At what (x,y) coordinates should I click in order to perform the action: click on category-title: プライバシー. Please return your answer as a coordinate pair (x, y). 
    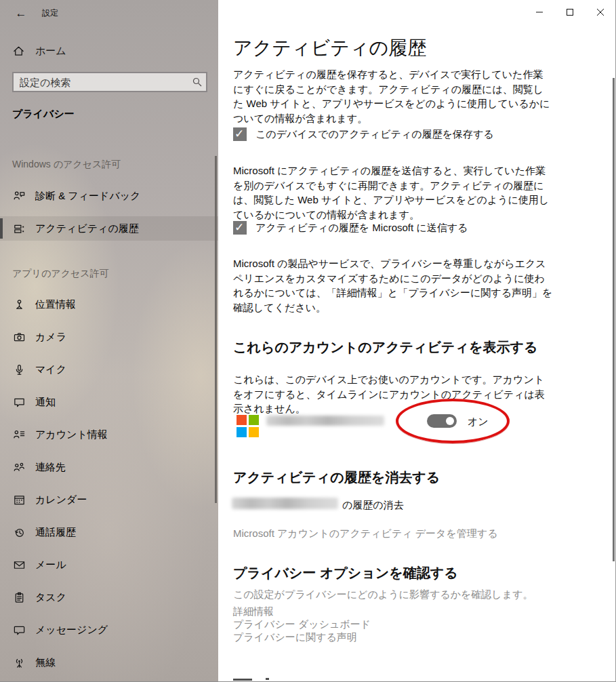
    Looking at the image, I should click on (43, 114).